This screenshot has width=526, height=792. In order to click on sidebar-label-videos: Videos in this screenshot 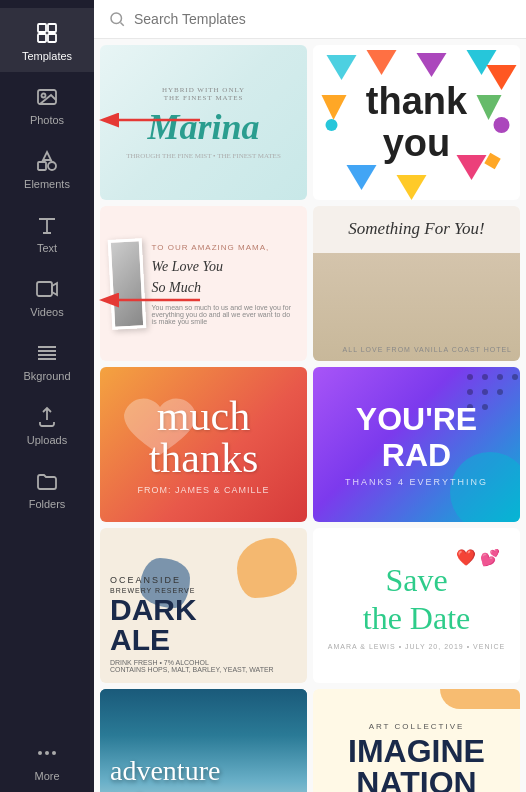, I will do `click(46, 312)`.